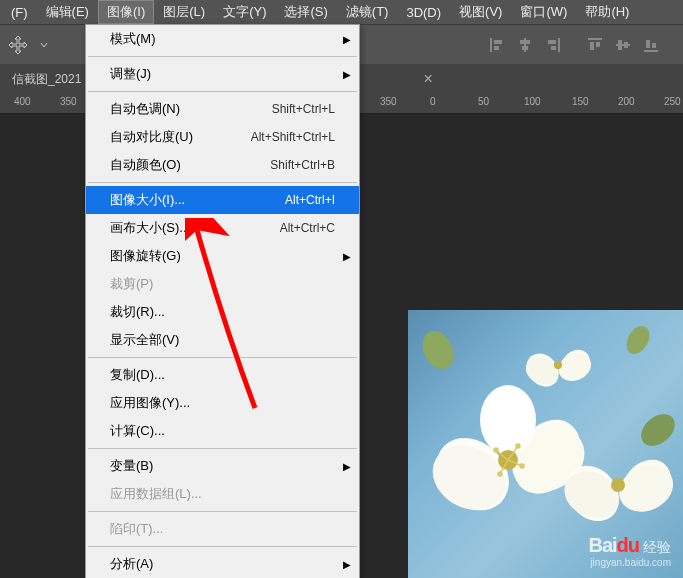 The height and width of the screenshot is (578, 683). What do you see at coordinates (244, 12) in the screenshot?
I see `menu-text: 文字(Y)` at bounding box center [244, 12].